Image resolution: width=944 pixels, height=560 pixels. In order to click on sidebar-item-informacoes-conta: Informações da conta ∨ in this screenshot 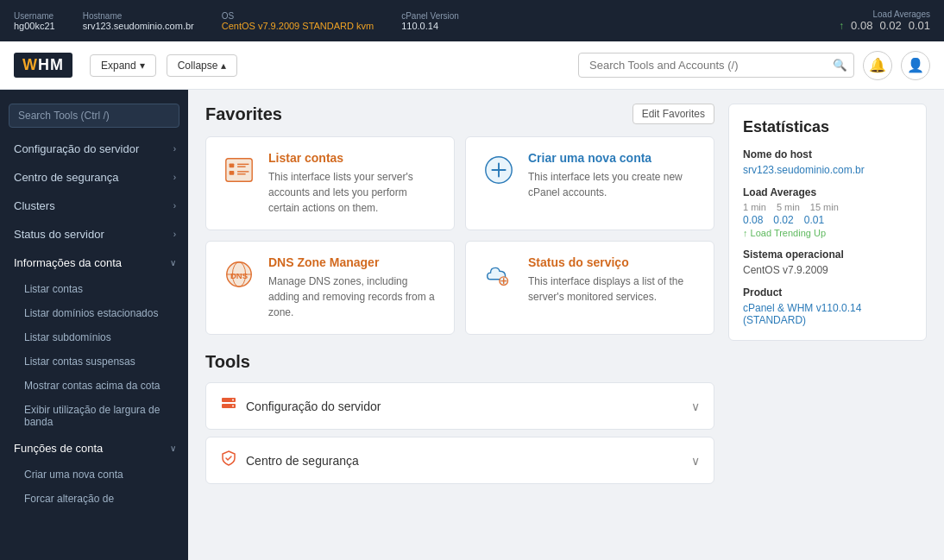, I will do `click(94, 262)`.